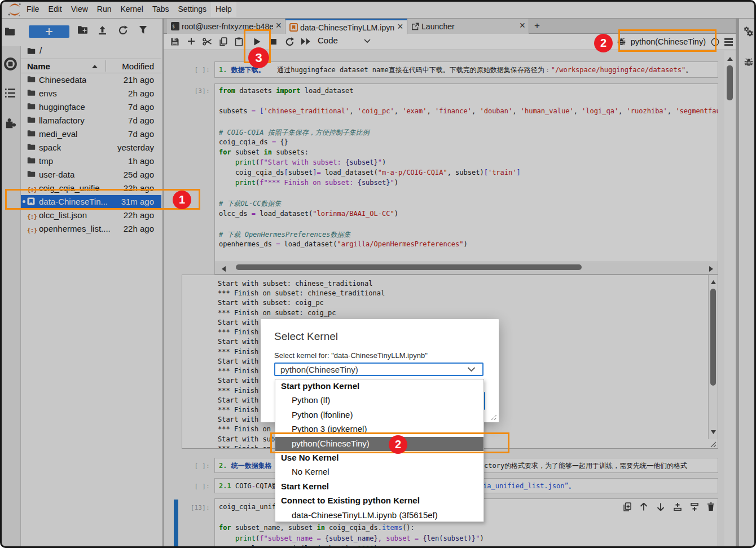 The image size is (756, 548). Describe the element at coordinates (364, 515) in the screenshot. I see `kernel-option-label: data-ChineseTinyLLM.ipynb (3f5615ef)` at that location.